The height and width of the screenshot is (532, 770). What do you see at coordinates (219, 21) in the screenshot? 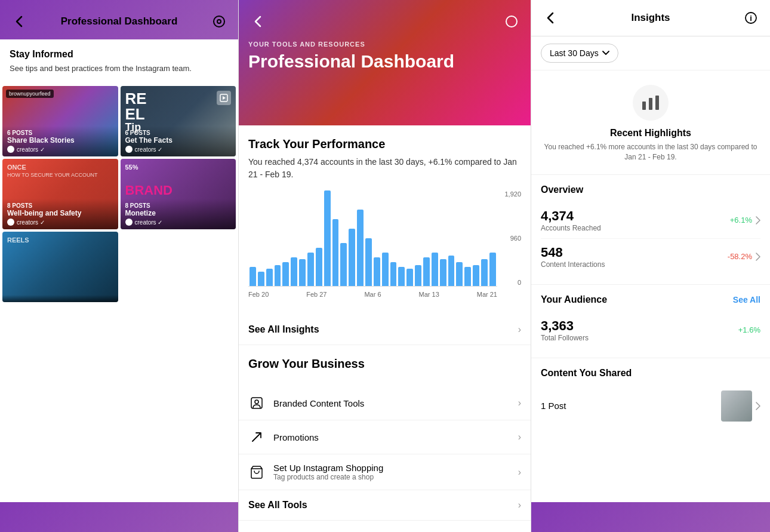
I see `settings-icon-panel1` at bounding box center [219, 21].